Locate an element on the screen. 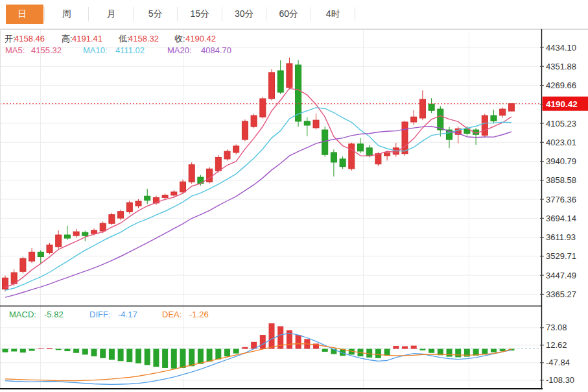 This screenshot has width=588, height=392. period-tab-bar: 日 周 月 5分 15分 30分 60分 4时 is located at coordinates (294, 14).